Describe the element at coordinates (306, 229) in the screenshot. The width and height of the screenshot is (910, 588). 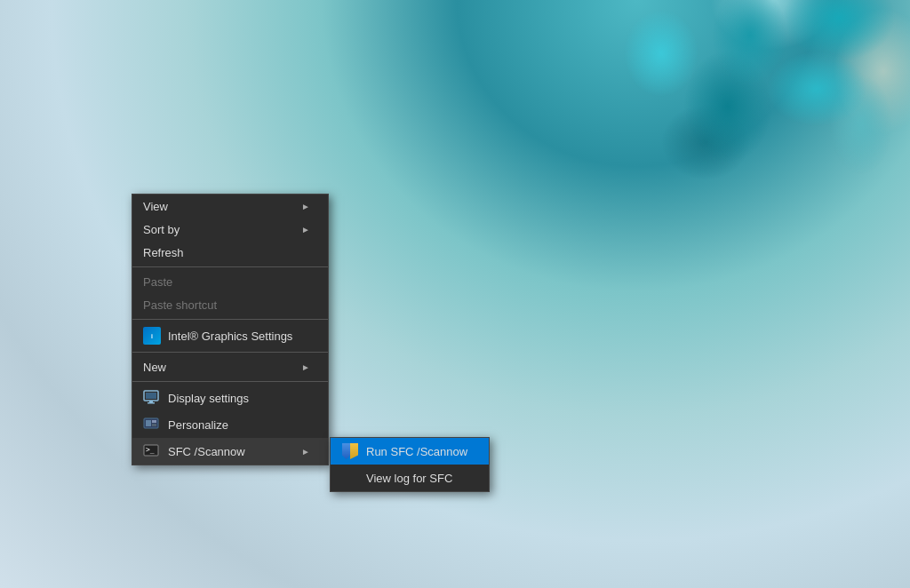
I see `submenu-arrow-sort: ►` at that location.